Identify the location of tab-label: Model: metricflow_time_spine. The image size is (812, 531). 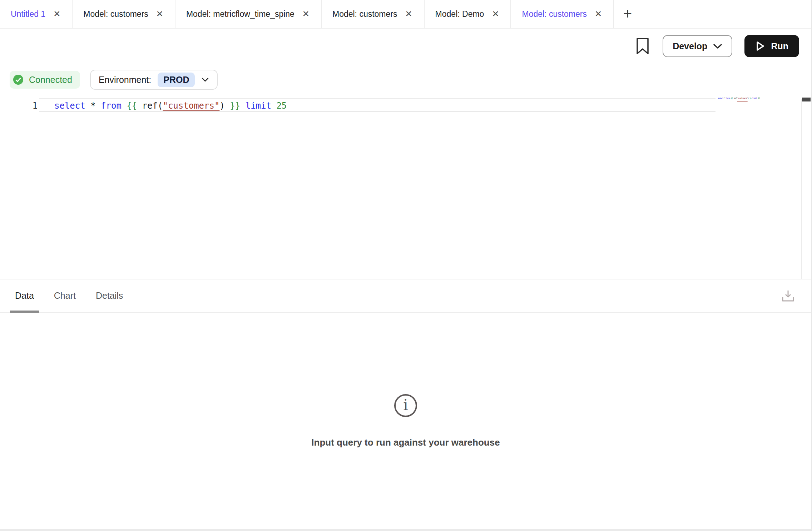
(240, 14).